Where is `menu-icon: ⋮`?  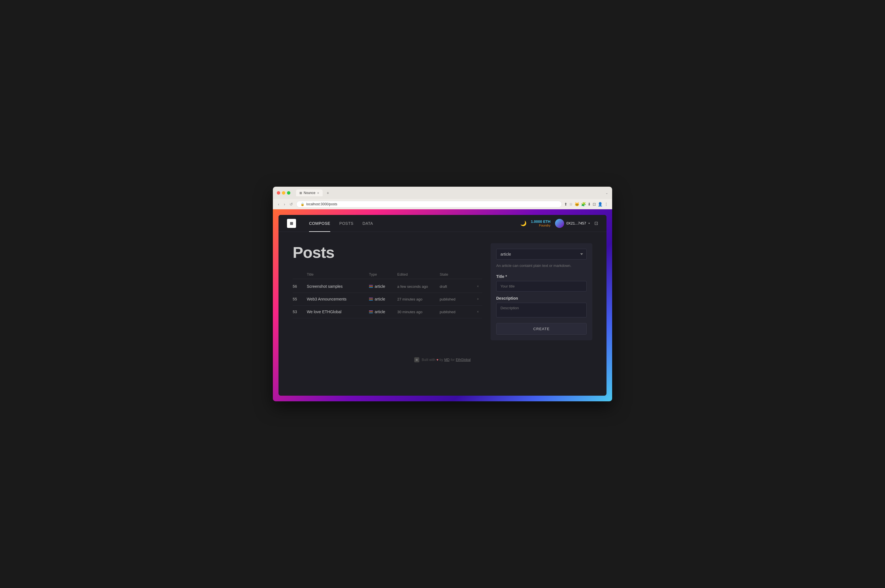
menu-icon: ⋮ is located at coordinates (606, 204).